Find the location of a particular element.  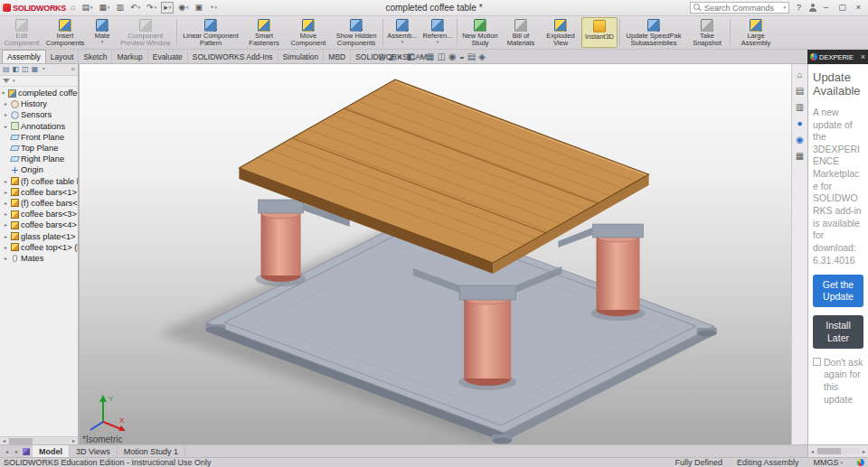

tree-item-annotations: ▸Annotations is located at coordinates (39, 126).